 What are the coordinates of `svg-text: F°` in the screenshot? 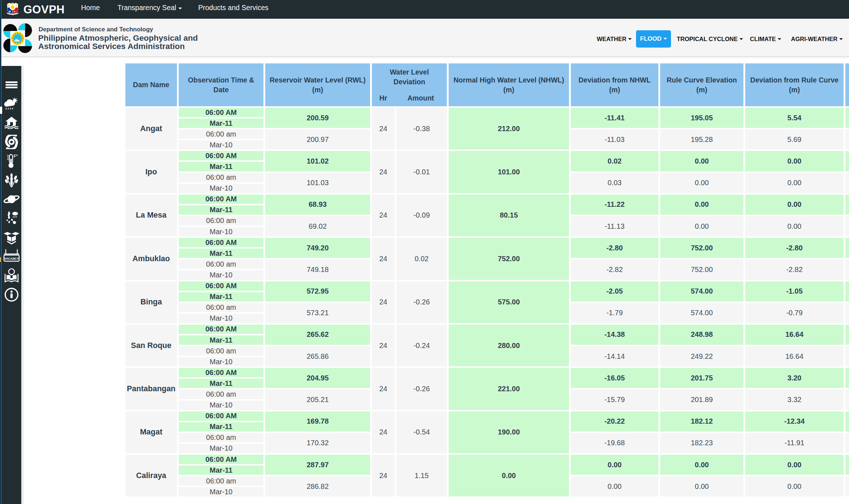 It's located at (16, 156).